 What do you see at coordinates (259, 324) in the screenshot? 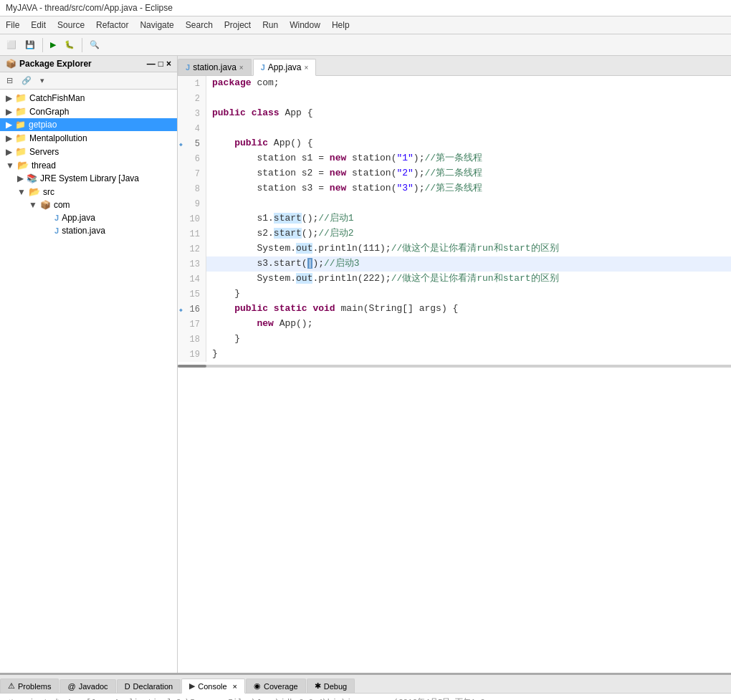
I see `line-content-17: new App();` at bounding box center [259, 324].